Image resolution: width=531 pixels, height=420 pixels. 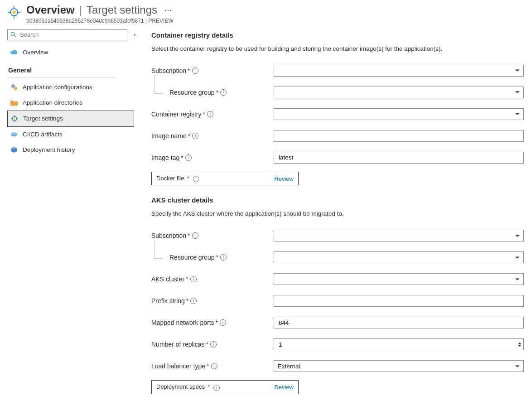 I want to click on spinner-up-button, so click(x=520, y=343).